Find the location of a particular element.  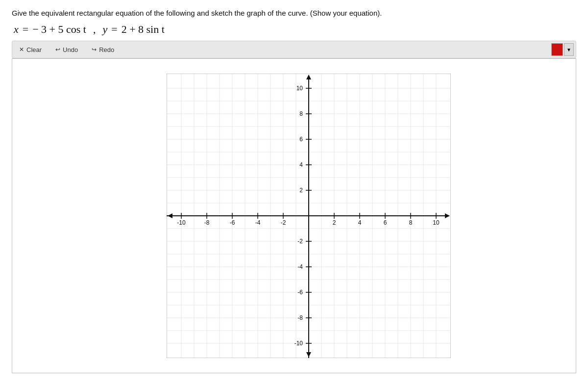

comma: , is located at coordinates (95, 29).